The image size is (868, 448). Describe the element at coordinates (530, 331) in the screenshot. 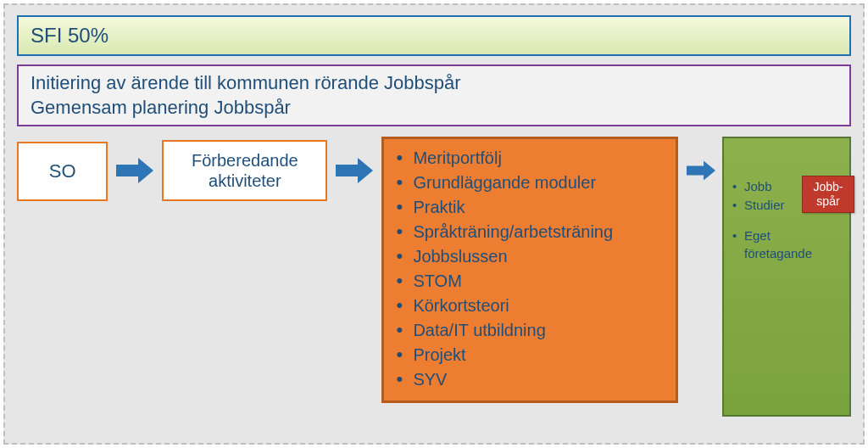

I see `activity-item: Data/IT utbildning` at that location.